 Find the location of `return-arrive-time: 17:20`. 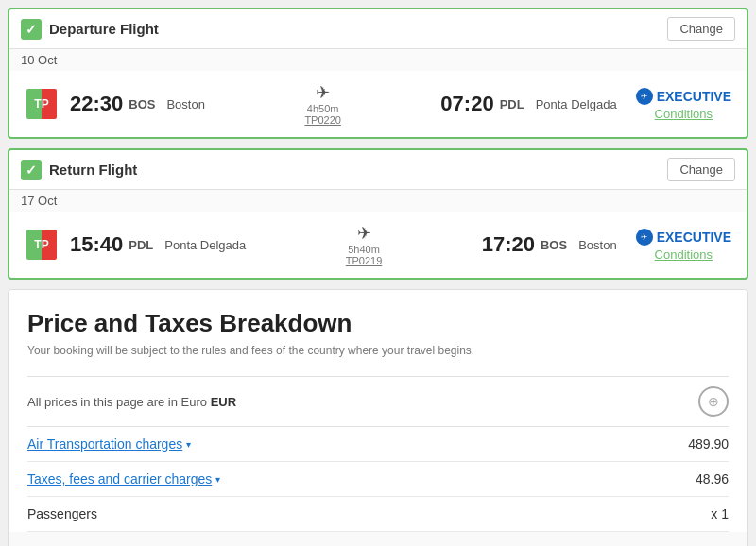

return-arrive-time: 17:20 is located at coordinates (508, 245).